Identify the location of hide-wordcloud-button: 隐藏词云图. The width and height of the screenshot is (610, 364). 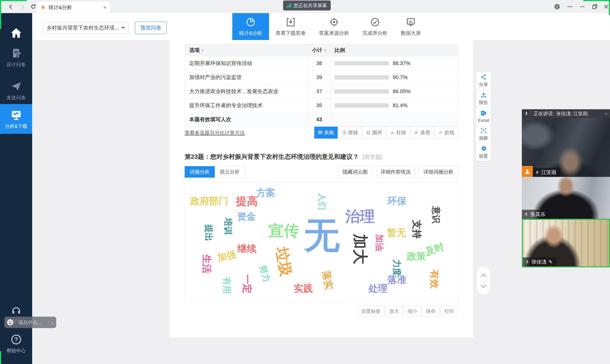
(355, 172).